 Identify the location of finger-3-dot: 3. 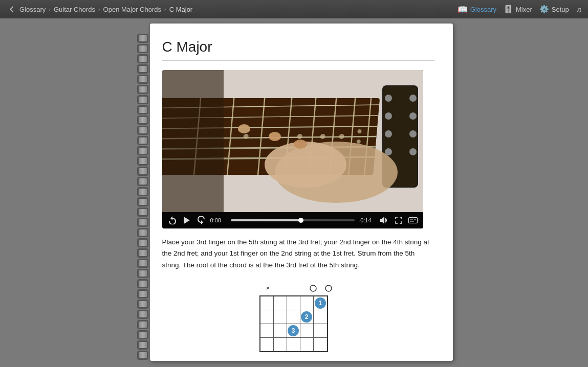
(293, 331).